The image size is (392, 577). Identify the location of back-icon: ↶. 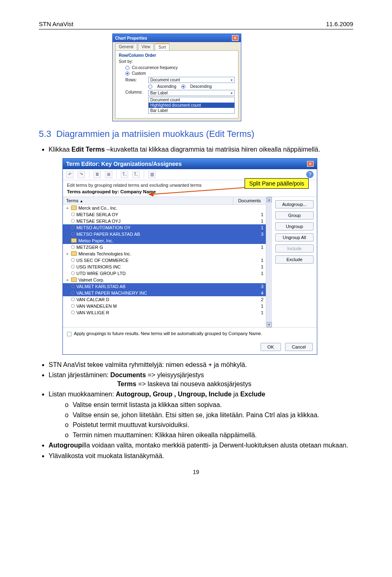
(70, 174).